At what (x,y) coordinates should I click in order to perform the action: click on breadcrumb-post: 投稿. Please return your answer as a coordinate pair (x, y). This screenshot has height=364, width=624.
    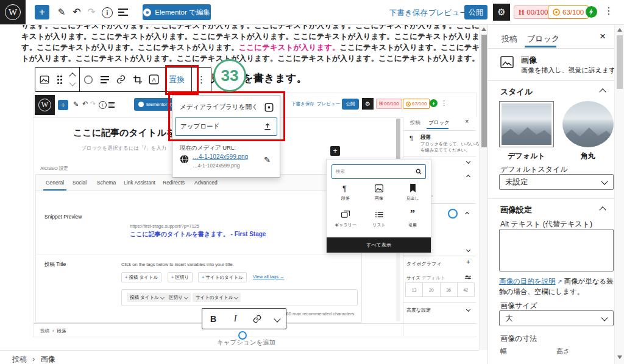
    Looking at the image, I should click on (20, 359).